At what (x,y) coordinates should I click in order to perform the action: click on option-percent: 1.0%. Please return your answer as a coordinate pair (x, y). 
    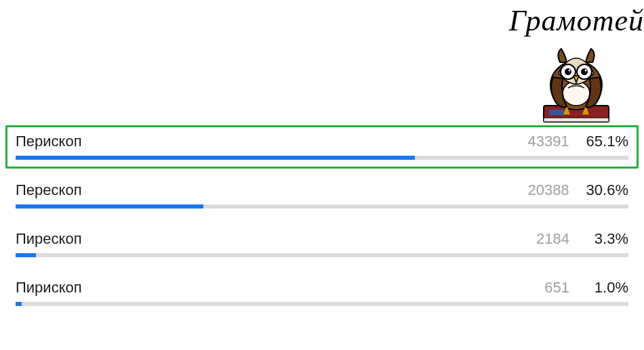
    Looking at the image, I should click on (607, 288).